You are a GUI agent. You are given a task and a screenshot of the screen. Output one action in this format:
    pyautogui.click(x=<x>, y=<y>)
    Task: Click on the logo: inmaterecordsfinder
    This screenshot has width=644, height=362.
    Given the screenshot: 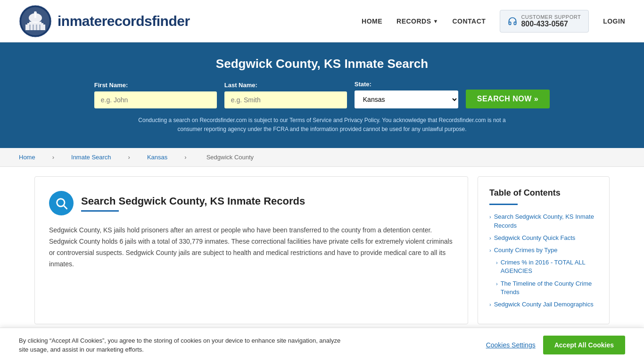 What is the action you would take?
    pyautogui.click(x=105, y=21)
    